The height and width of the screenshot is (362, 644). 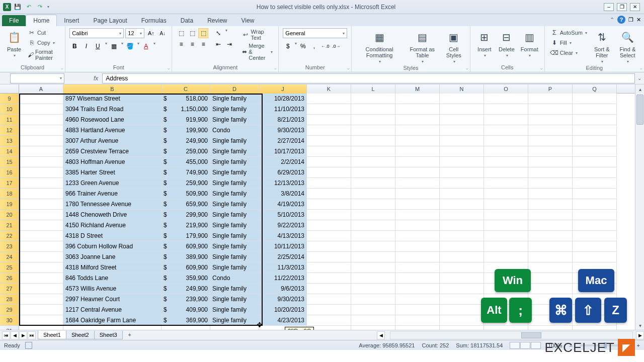 I want to click on view-page-layout-icon, so click(x=525, y=345).